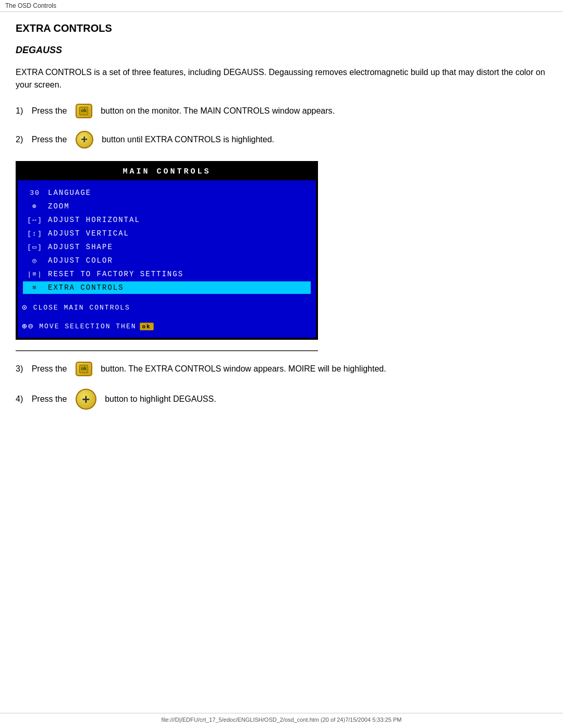 Image resolution: width=563 pixels, height=728 pixels. Describe the element at coordinates (167, 233) in the screenshot. I see `menu-item-vert: [↕] ADJUST VERTICAL` at that location.